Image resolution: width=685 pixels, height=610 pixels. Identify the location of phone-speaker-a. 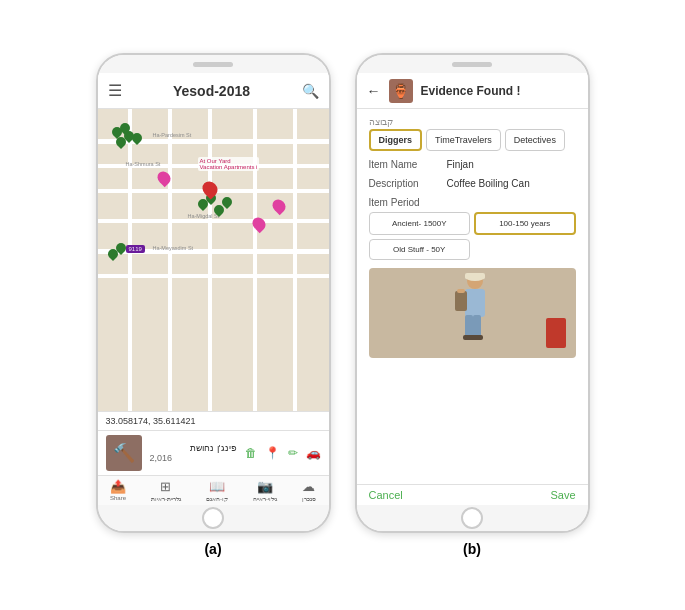
(213, 64).